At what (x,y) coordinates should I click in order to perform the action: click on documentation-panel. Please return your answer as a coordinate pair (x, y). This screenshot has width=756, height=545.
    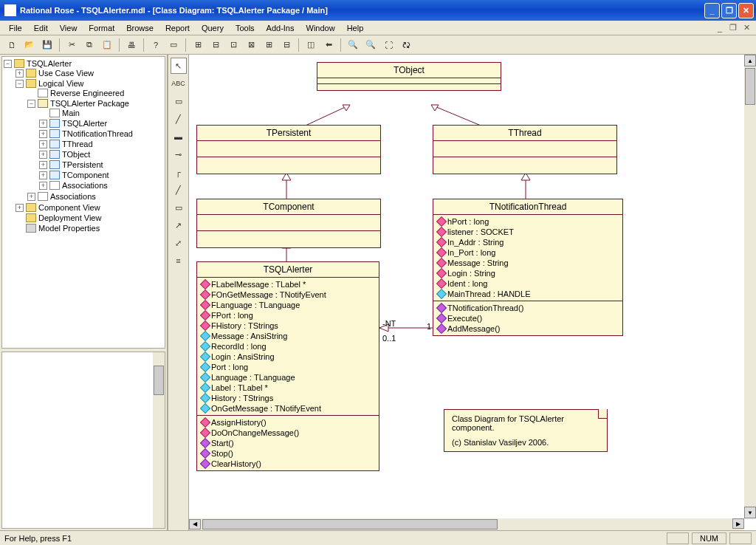
    Looking at the image, I should click on (83, 440).